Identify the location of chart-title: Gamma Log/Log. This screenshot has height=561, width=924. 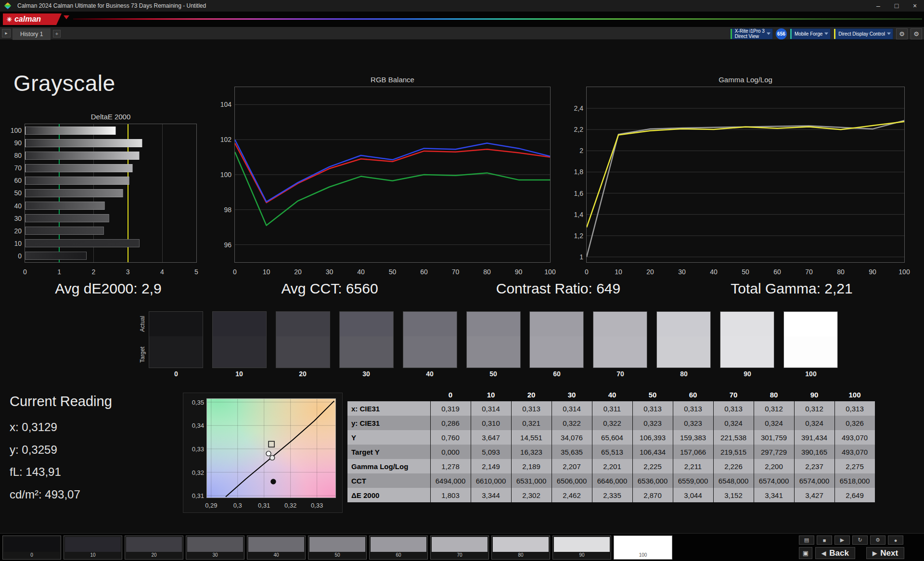
(745, 80).